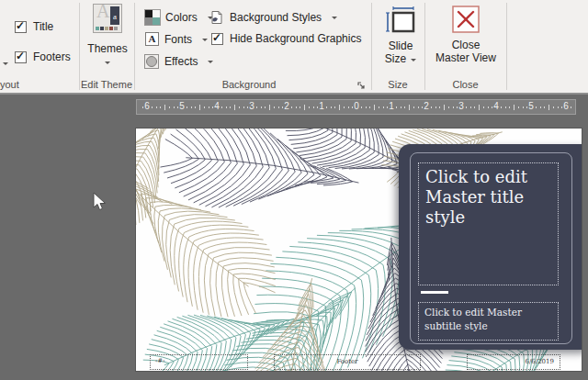  Describe the element at coordinates (467, 45) in the screenshot. I see `close-master-view-label-line1: Close` at that location.